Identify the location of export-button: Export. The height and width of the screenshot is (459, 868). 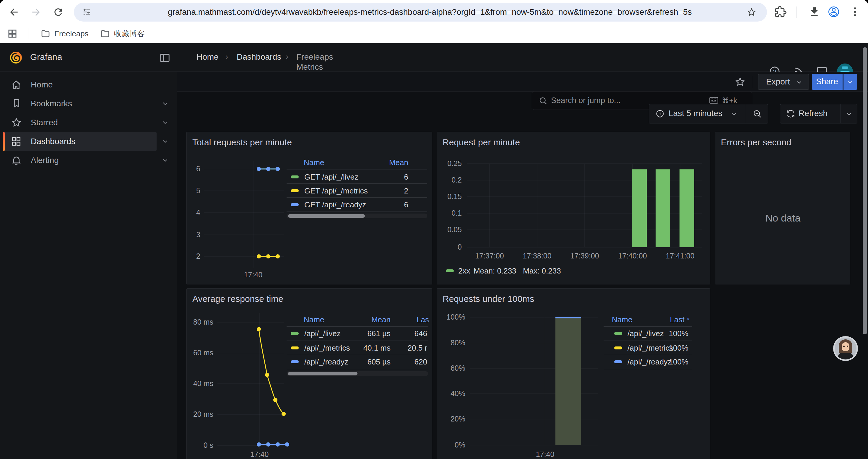
(784, 82).